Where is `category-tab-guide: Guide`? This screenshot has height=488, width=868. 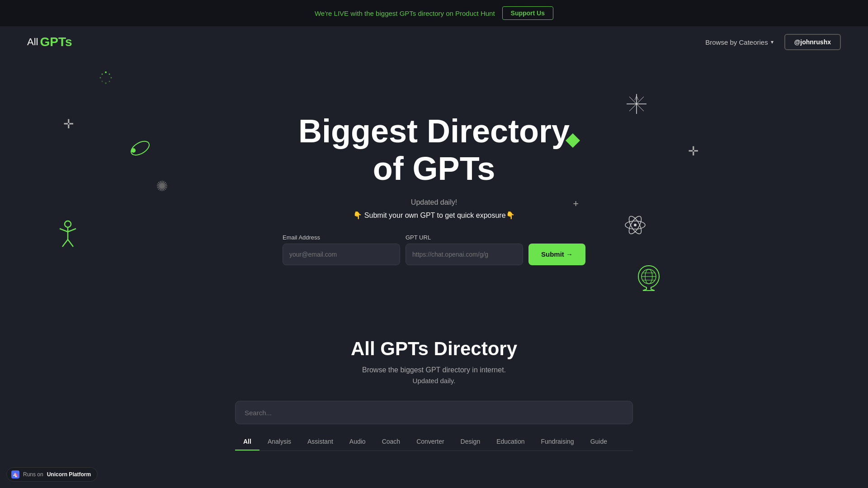
category-tab-guide: Guide is located at coordinates (599, 442).